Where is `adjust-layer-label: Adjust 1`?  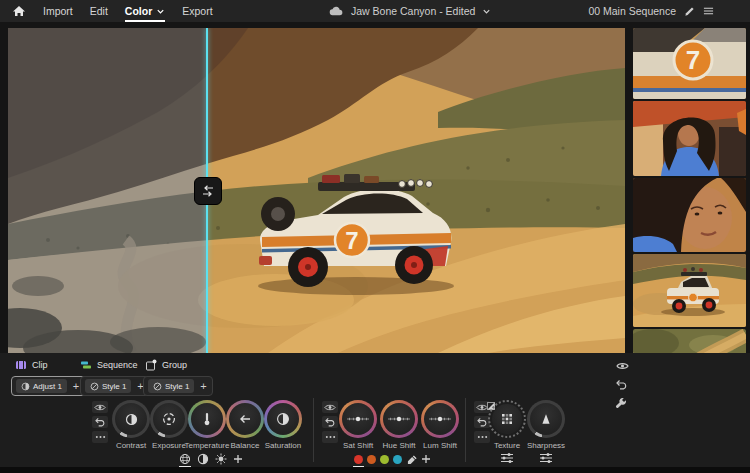
adjust-layer-label: Adjust 1 is located at coordinates (48, 386).